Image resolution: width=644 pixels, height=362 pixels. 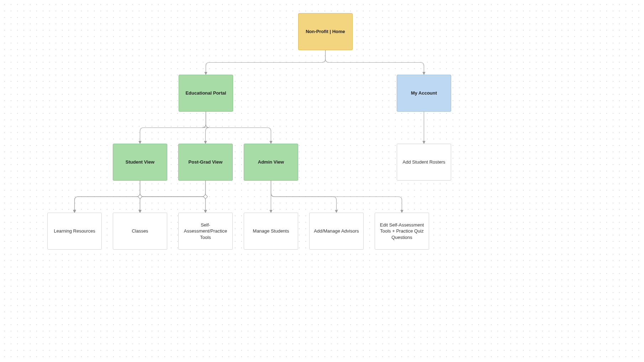 What do you see at coordinates (424, 162) in the screenshot?
I see `node-add-student-rosters: Add Student Rosters` at bounding box center [424, 162].